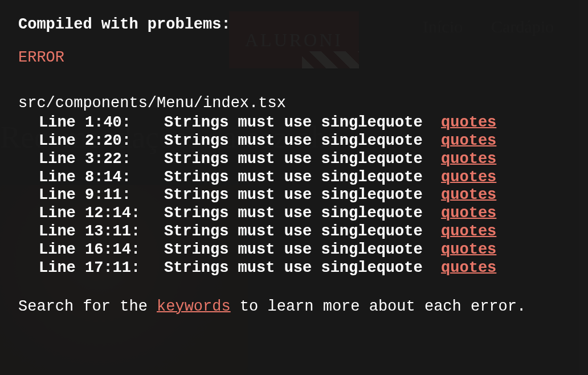  What do you see at coordinates (294, 25) in the screenshot?
I see `error-overlay-title: Compiled with problems:` at bounding box center [294, 25].